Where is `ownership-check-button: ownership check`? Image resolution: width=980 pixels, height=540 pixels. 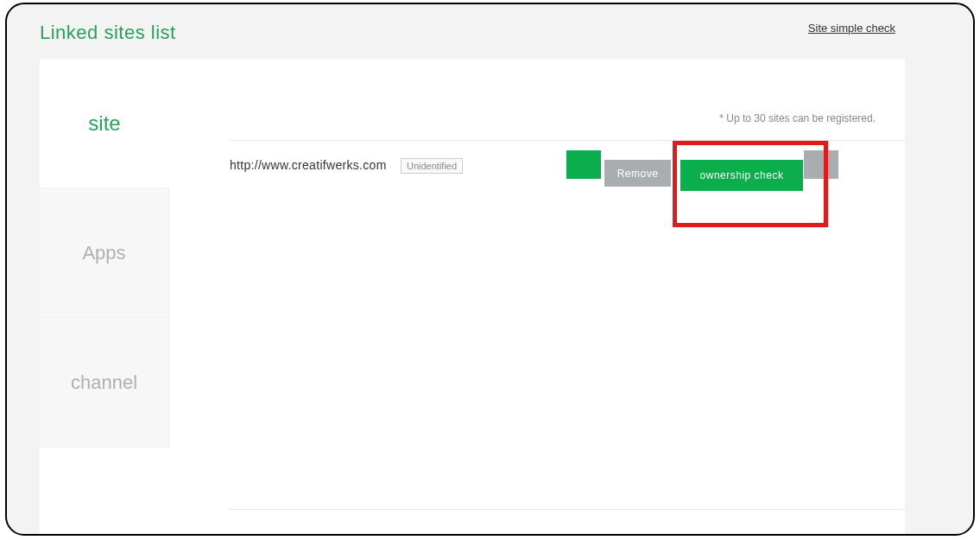
ownership-check-button: ownership check is located at coordinates (742, 175).